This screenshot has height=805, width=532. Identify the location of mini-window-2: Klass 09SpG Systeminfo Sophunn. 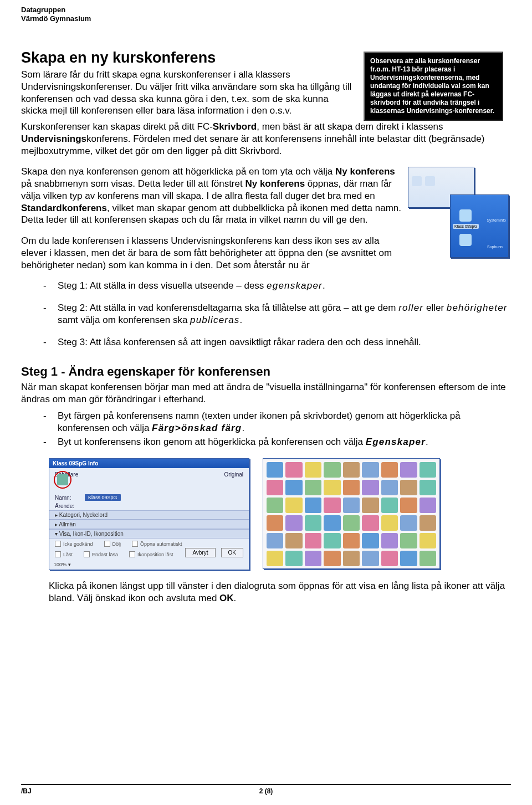
(479, 226).